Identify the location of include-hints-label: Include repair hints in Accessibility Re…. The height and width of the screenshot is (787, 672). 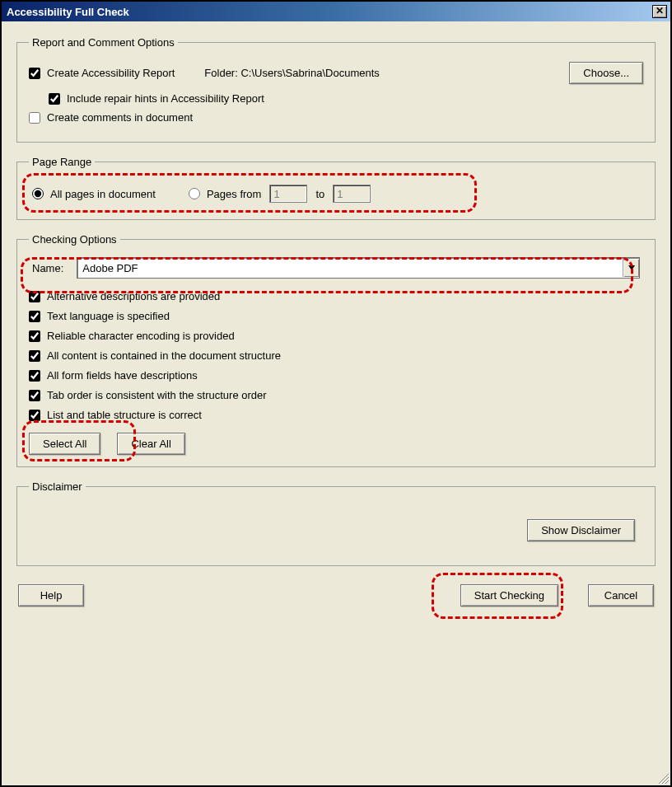
(166, 99).